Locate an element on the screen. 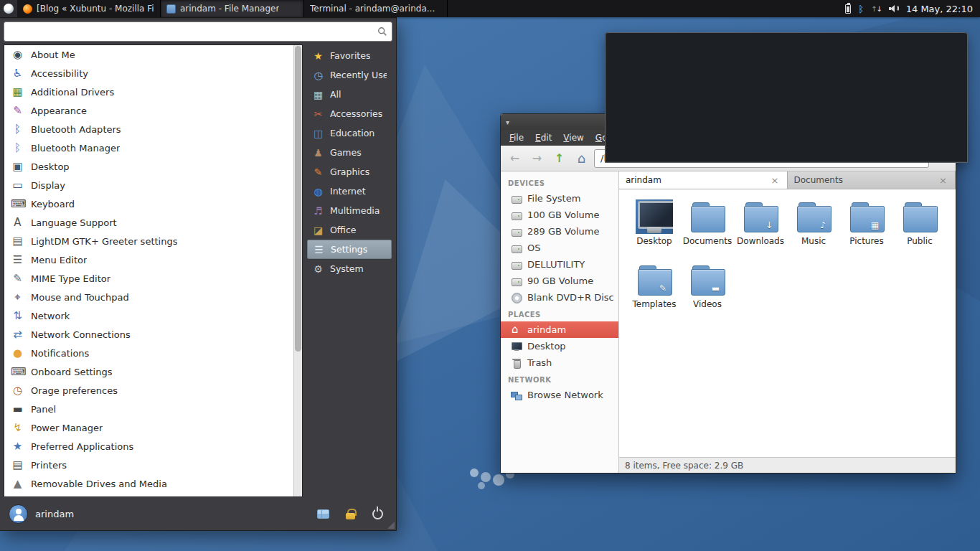  scrollbar is located at coordinates (298, 271).